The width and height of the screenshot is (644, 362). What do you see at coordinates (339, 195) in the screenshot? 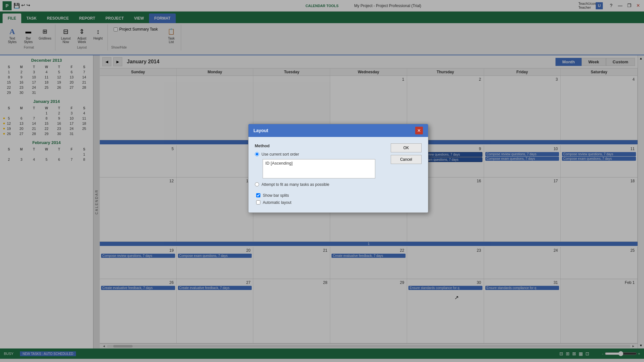
I see `modal-checkbox1-row: Show bar splits` at bounding box center [339, 195].